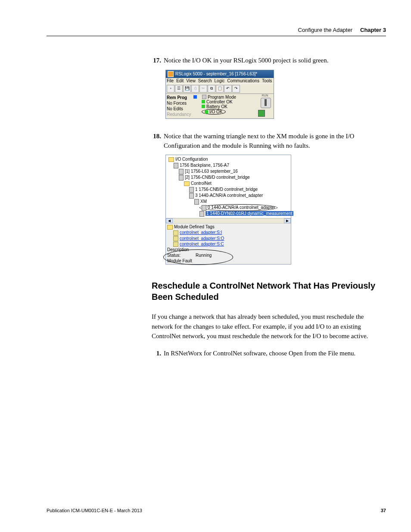  I want to click on menu-tools: Tools, so click(267, 81).